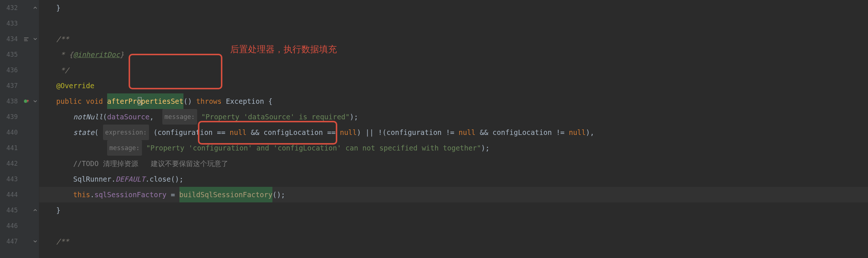  I want to click on line-number: 445, so click(9, 210).